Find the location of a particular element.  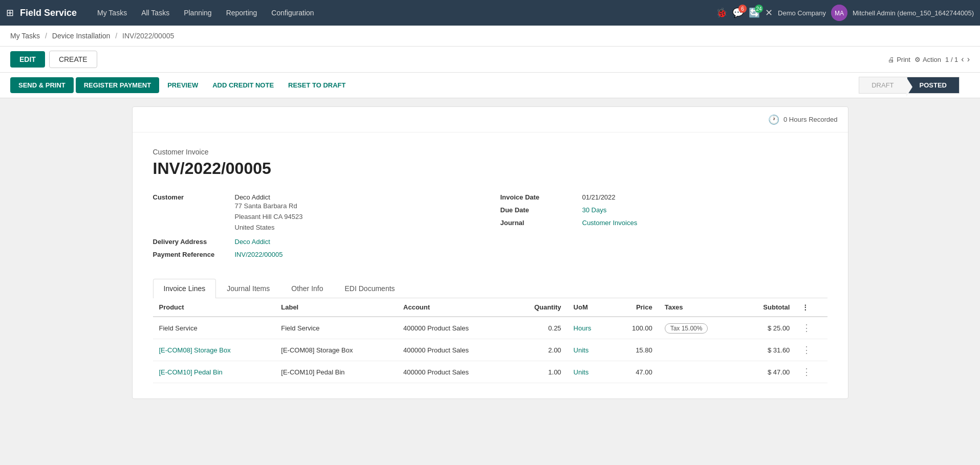

tab-journal-items: Journal Items is located at coordinates (248, 289).